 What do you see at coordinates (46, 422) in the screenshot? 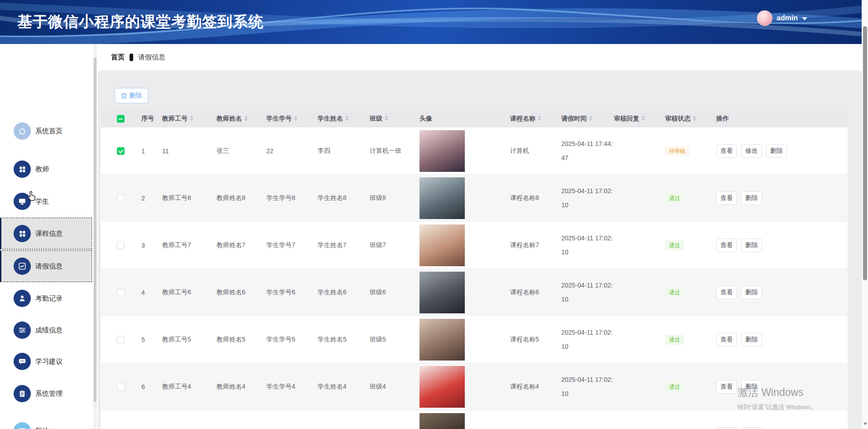
I see `sidebar-item-mine: 我的` at bounding box center [46, 422].